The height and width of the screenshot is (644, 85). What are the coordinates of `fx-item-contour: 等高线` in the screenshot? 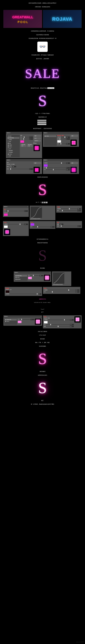 It's located at (13, 140).